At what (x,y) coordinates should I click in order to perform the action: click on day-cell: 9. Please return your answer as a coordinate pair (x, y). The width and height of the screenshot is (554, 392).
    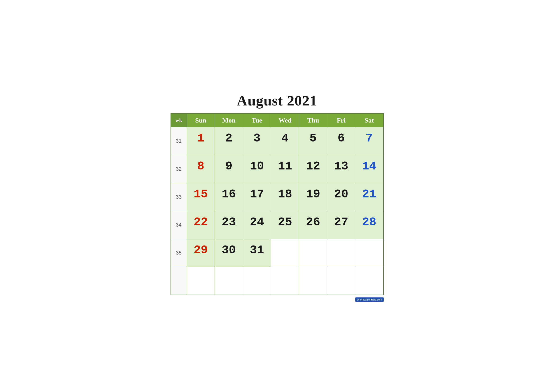
    Looking at the image, I should click on (229, 169).